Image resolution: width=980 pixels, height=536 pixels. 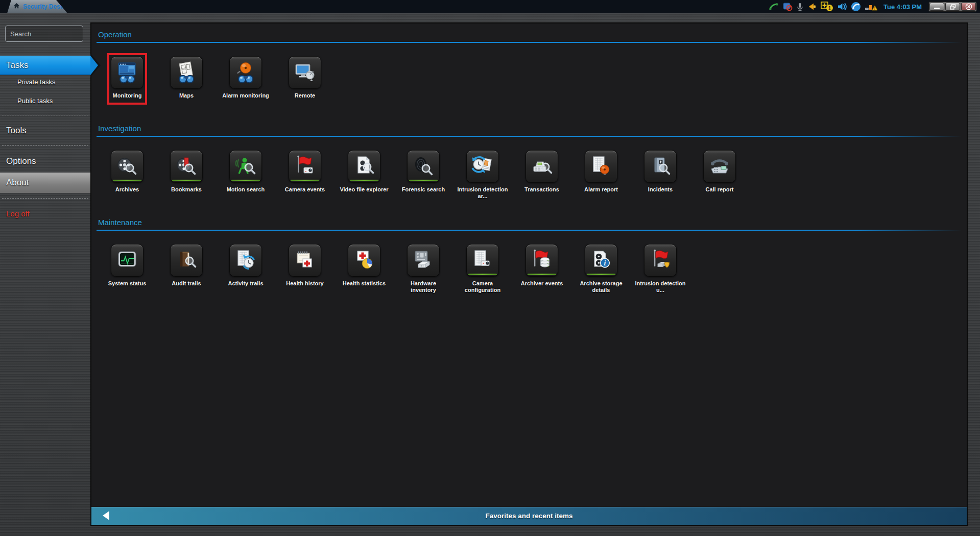 What do you see at coordinates (601, 269) in the screenshot?
I see `task-archive-storage-details: iArchive storage details` at bounding box center [601, 269].